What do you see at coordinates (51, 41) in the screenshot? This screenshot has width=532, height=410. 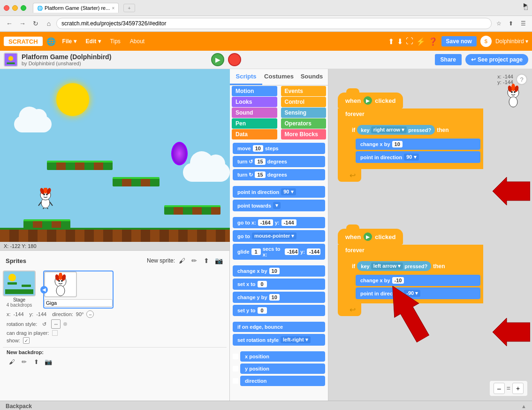 I see `globe-icon: 🌐` at bounding box center [51, 41].